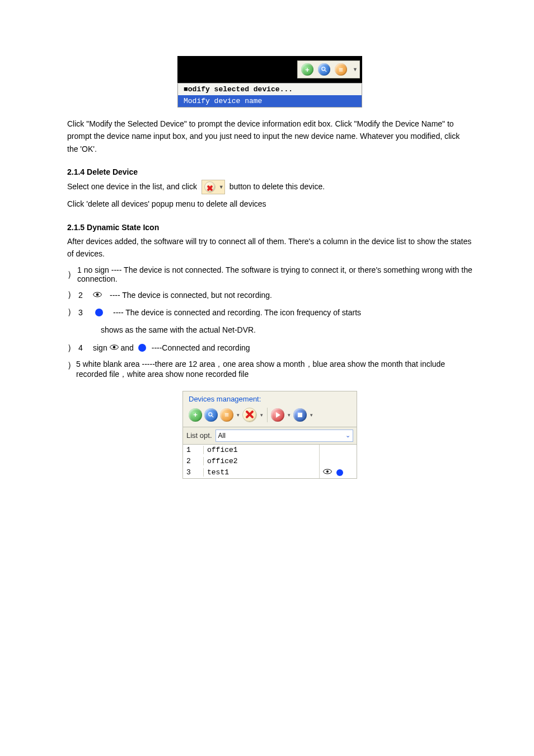 The height and width of the screenshot is (756, 534). Describe the element at coordinates (268, 415) in the screenshot. I see `toolbar-separator` at that location.